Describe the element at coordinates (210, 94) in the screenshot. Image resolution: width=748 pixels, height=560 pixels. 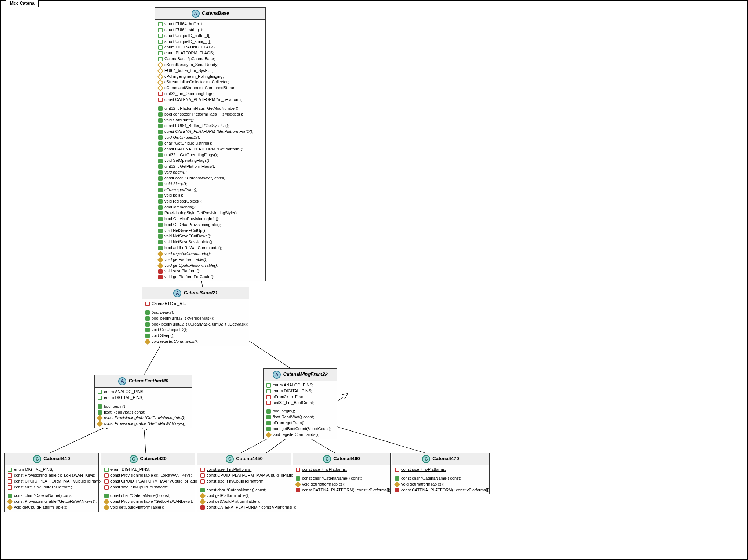
I see `class-member: uint32_t m_OperatingFlags;` at that location.